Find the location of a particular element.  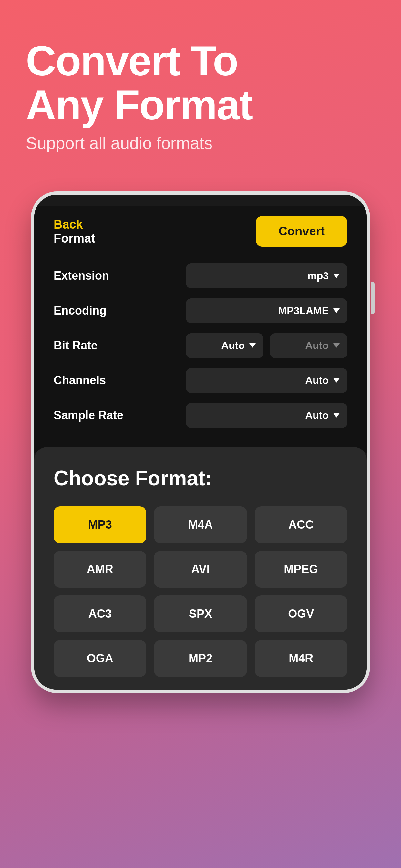

settings-row-2: Bit RateAutoAuto is located at coordinates (201, 346).